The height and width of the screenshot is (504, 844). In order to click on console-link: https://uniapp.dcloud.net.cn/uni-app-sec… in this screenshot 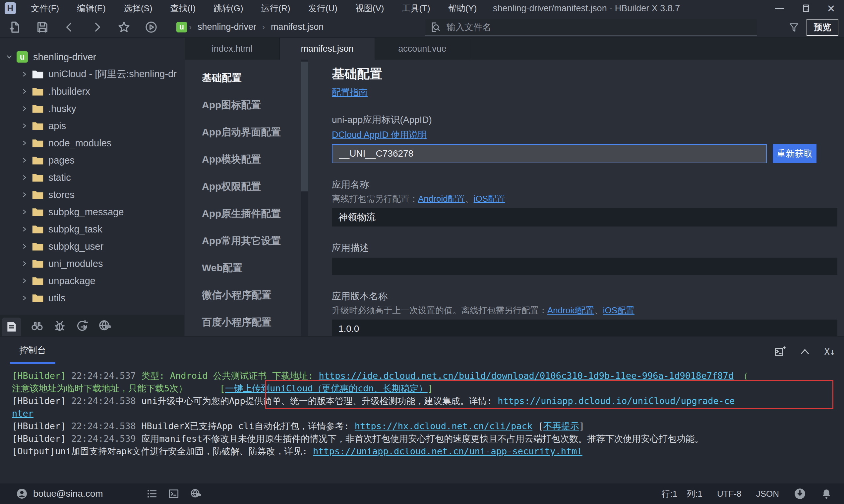, I will do `click(448, 451)`.